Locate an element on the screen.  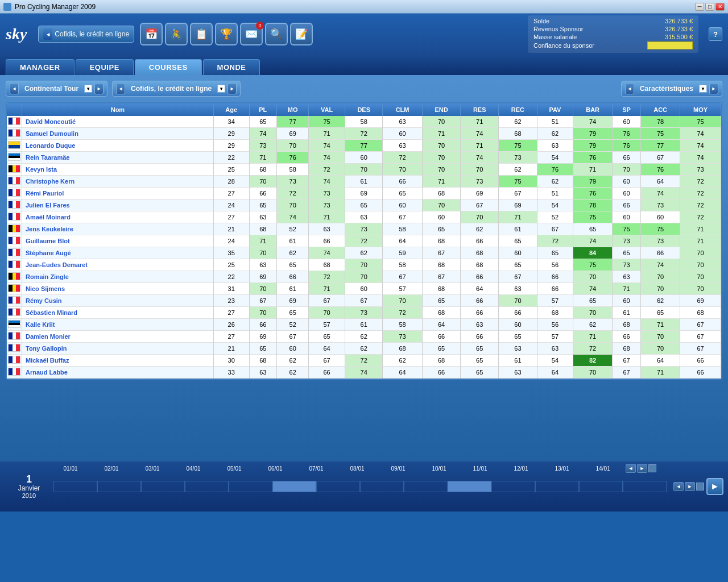
team-filter-next-button: ► is located at coordinates (232, 89).